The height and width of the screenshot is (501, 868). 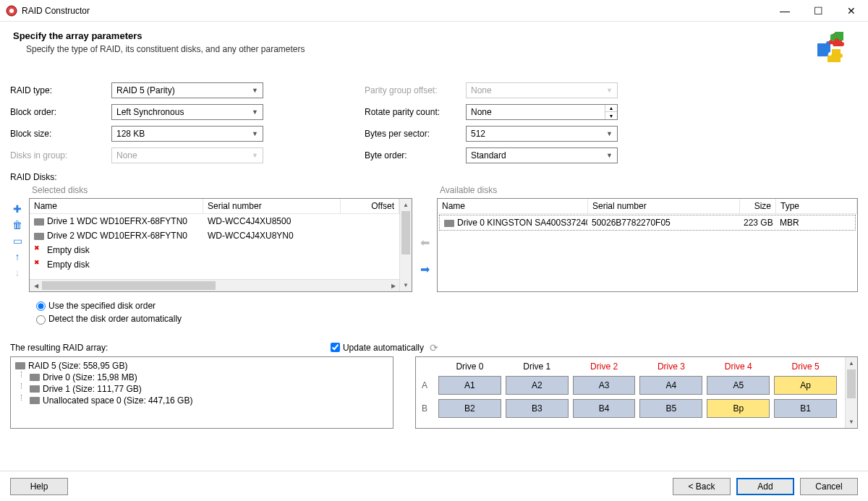 What do you see at coordinates (542, 155) in the screenshot?
I see `byte-order-select: Standard▼` at bounding box center [542, 155].